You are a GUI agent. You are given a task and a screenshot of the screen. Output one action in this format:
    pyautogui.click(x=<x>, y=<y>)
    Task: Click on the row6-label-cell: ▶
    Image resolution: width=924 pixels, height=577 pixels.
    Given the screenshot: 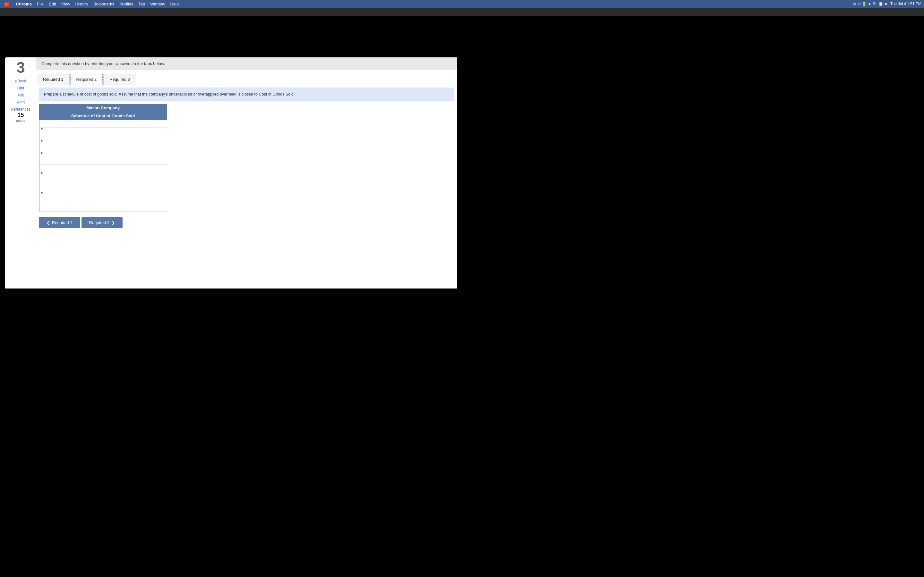 What is the action you would take?
    pyautogui.click(x=78, y=178)
    